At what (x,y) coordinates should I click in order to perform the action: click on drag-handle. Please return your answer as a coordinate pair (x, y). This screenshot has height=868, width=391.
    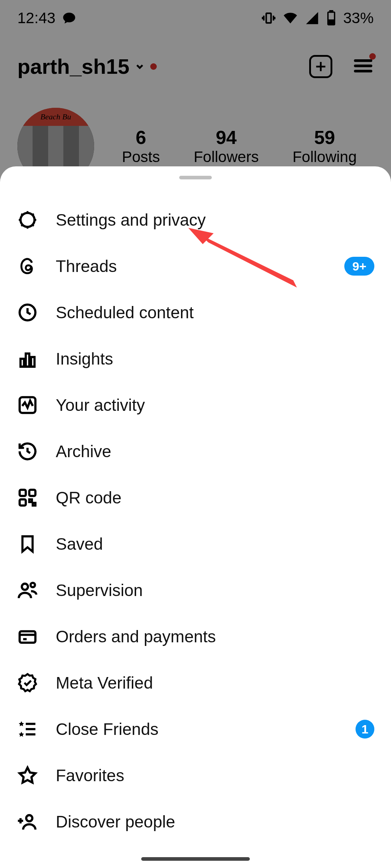
    Looking at the image, I should click on (196, 178).